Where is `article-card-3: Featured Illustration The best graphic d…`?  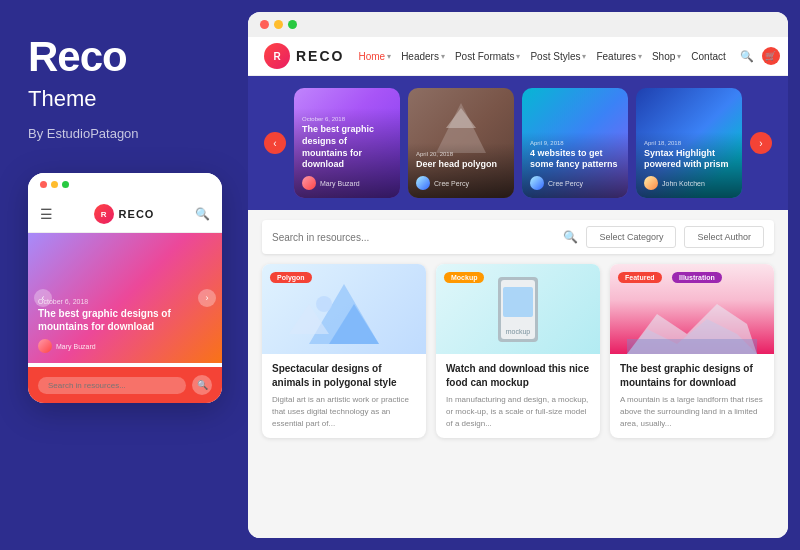 article-card-3: Featured Illustration The best graphic d… is located at coordinates (692, 351).